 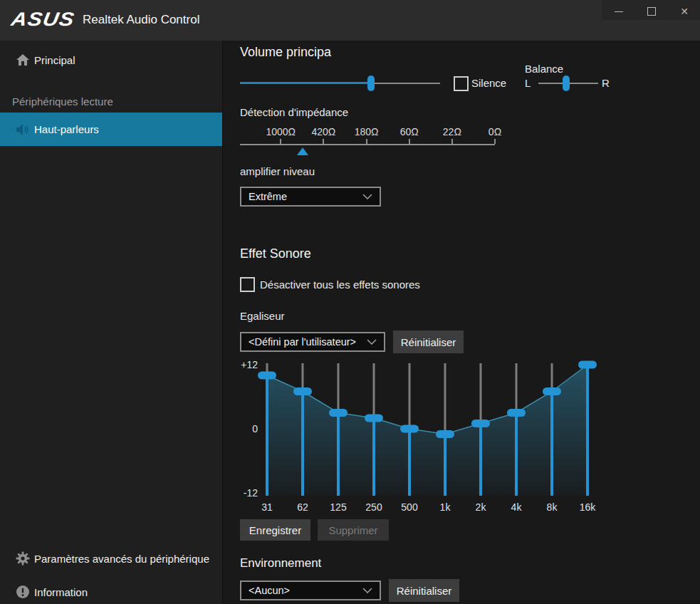 What do you see at coordinates (446, 507) in the screenshot?
I see `eq-frequency-label: 1k` at bounding box center [446, 507].